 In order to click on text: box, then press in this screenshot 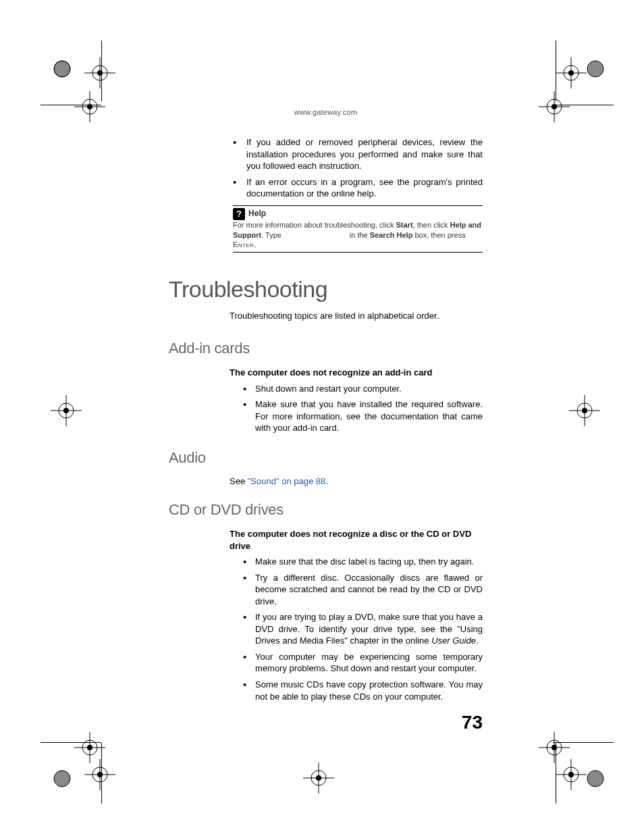, I will do `click(439, 235)`.